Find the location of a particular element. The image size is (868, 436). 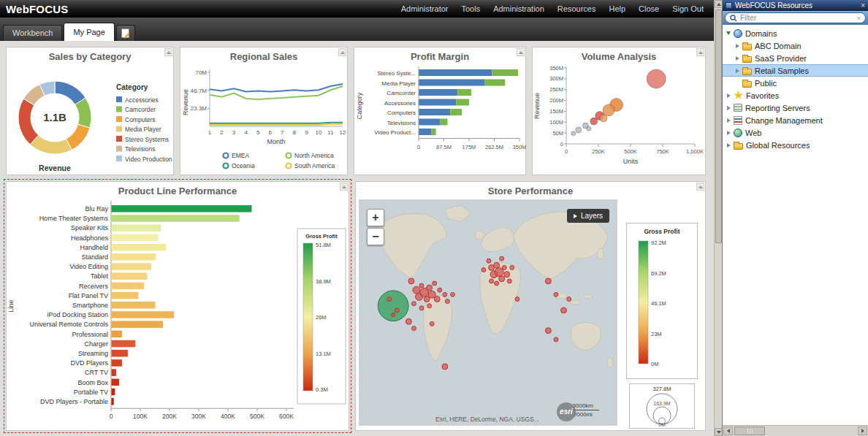

menu-item-resources: Resources is located at coordinates (577, 9).